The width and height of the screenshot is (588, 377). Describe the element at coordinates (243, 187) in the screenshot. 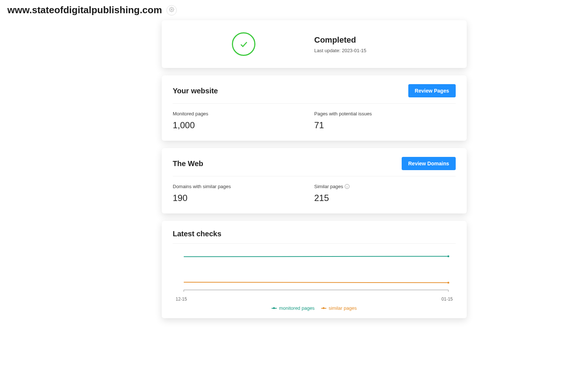

I see `stat-label: Domains with similar pages` at that location.